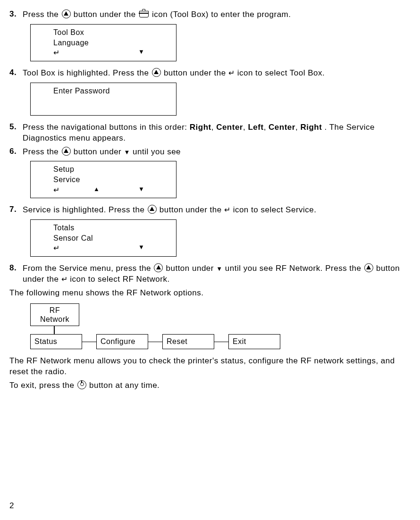 The image size is (420, 520). What do you see at coordinates (112, 238) in the screenshot?
I see `display-line: Sensor Cal` at bounding box center [112, 238].